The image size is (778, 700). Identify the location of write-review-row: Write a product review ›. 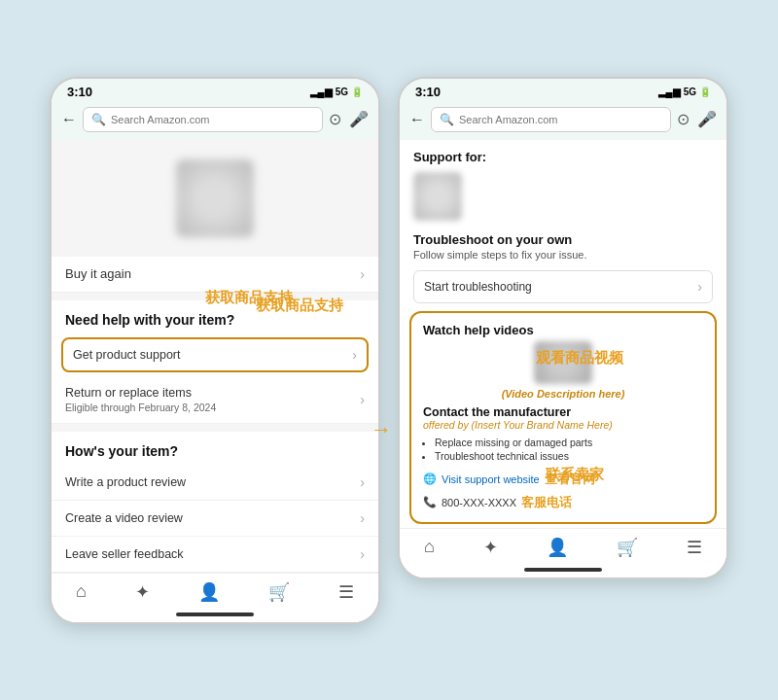
(215, 482).